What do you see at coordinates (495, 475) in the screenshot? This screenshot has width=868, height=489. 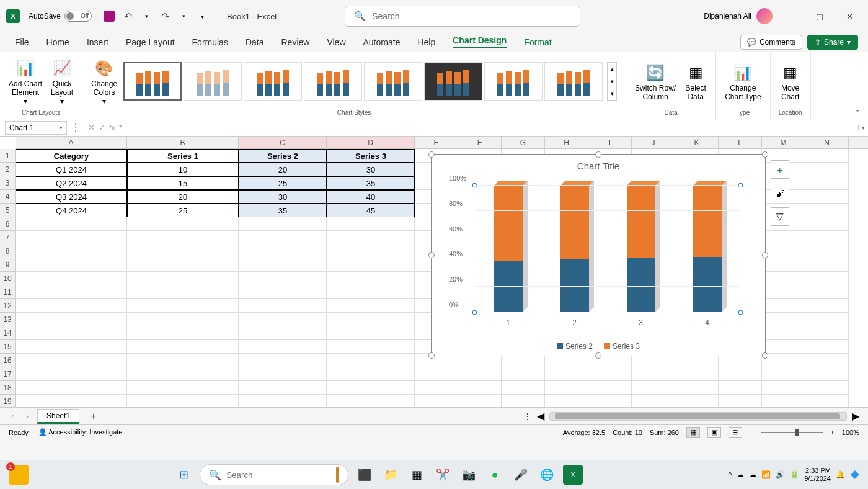 I see `spotify-icon: ●` at bounding box center [495, 475].